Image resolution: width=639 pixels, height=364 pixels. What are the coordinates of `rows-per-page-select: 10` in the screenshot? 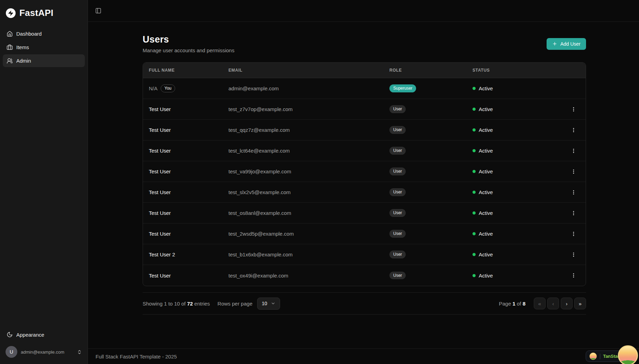 It's located at (269, 304).